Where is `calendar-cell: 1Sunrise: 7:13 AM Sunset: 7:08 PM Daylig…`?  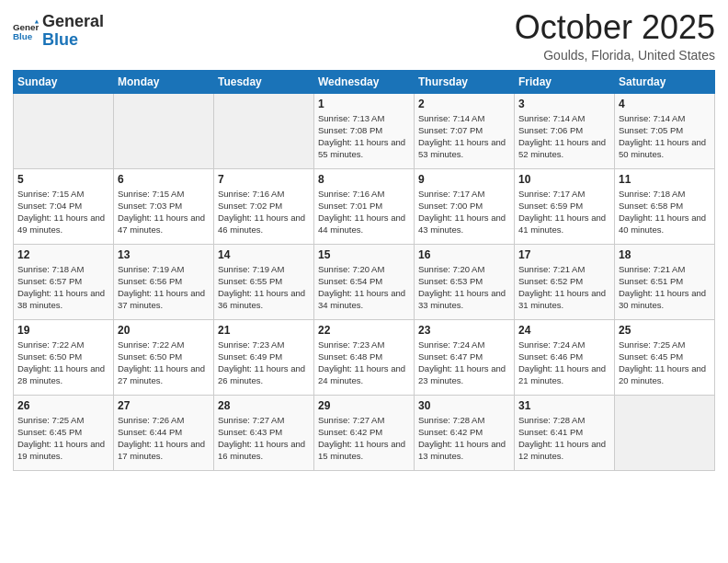 calendar-cell: 1Sunrise: 7:13 AM Sunset: 7:08 PM Daylig… is located at coordinates (364, 131).